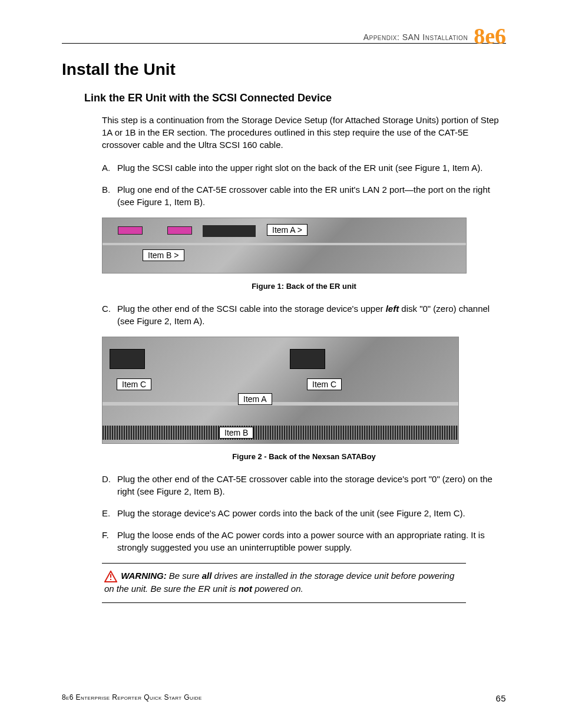  I want to click on warning-callout: WARNING: Be sure all drives are installe…, so click(284, 583).